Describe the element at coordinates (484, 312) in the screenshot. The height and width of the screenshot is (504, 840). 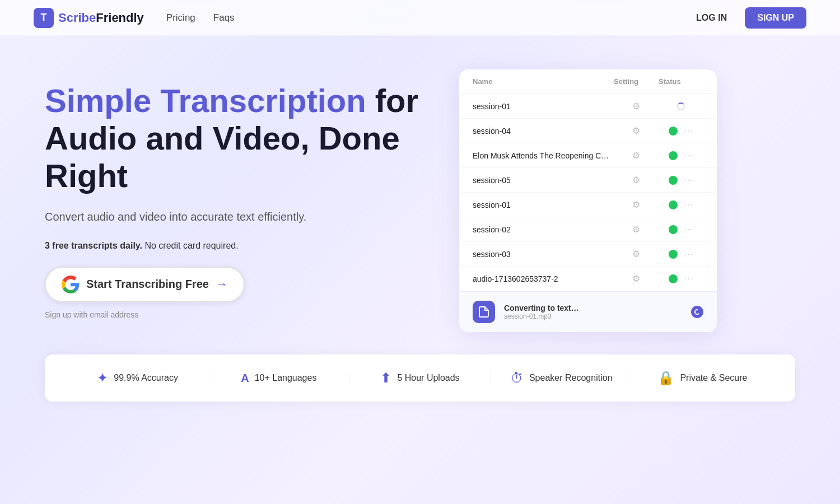
I see `converting-icon` at that location.